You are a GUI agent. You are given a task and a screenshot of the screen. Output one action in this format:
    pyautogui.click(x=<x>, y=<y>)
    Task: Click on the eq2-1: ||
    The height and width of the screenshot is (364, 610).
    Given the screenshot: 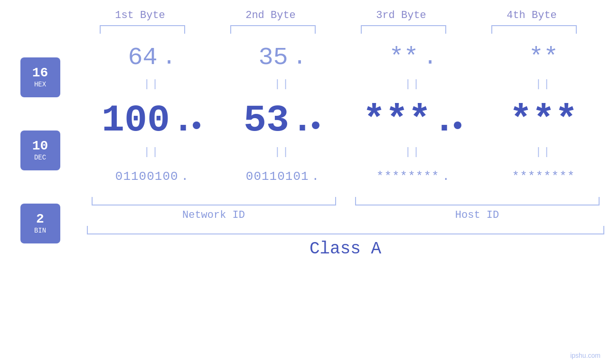 What is the action you would take?
    pyautogui.click(x=152, y=152)
    